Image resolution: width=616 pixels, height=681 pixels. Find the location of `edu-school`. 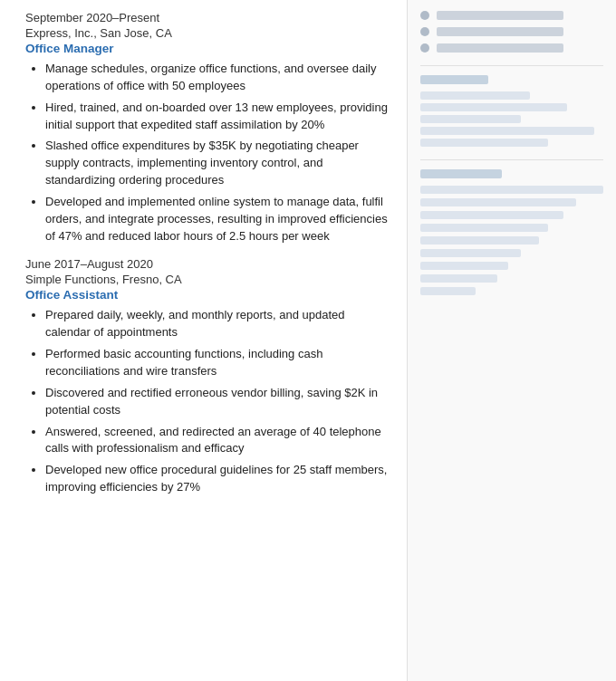

edu-school is located at coordinates (494, 107).